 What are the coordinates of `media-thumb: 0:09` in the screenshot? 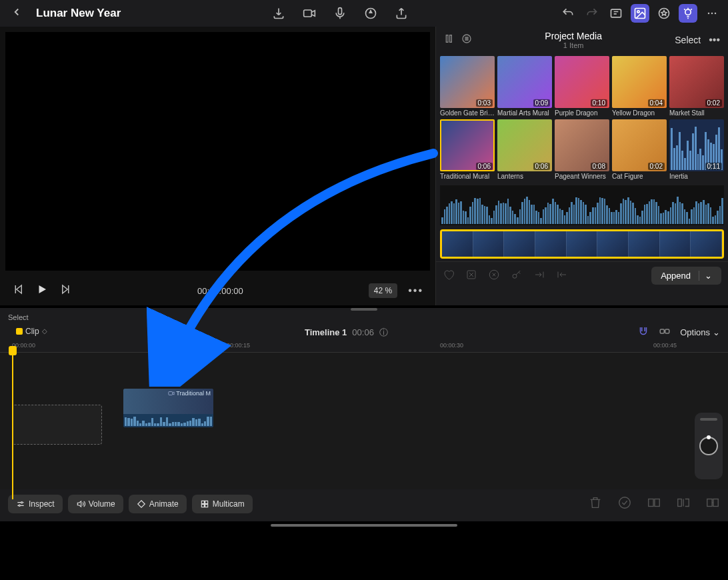 It's located at (525, 82).